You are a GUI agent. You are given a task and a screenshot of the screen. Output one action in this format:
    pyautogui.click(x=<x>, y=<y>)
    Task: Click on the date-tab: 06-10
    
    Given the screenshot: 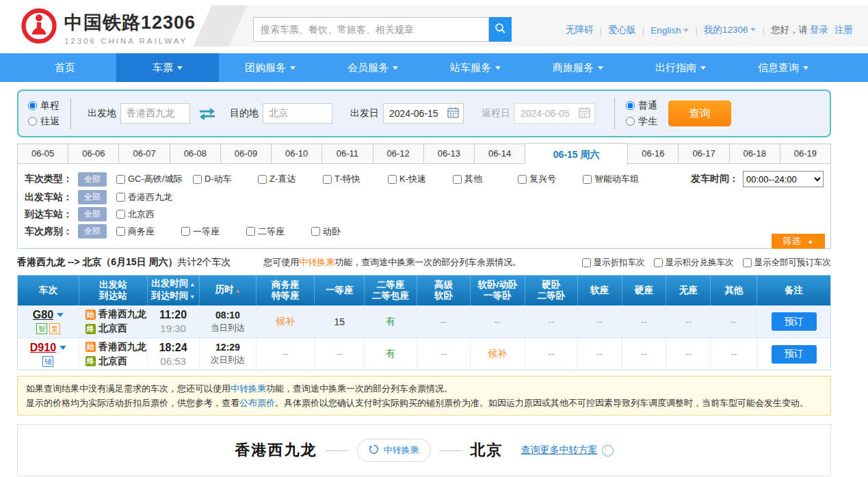 What is the action you would take?
    pyautogui.click(x=297, y=154)
    